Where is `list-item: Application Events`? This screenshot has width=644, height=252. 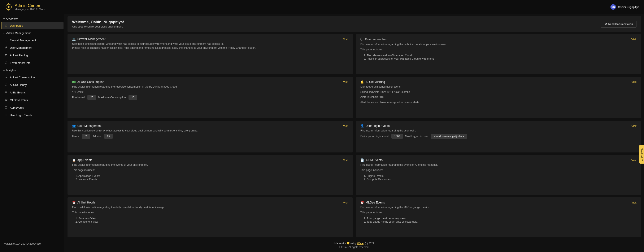
list-item: Application Events is located at coordinates (214, 176).